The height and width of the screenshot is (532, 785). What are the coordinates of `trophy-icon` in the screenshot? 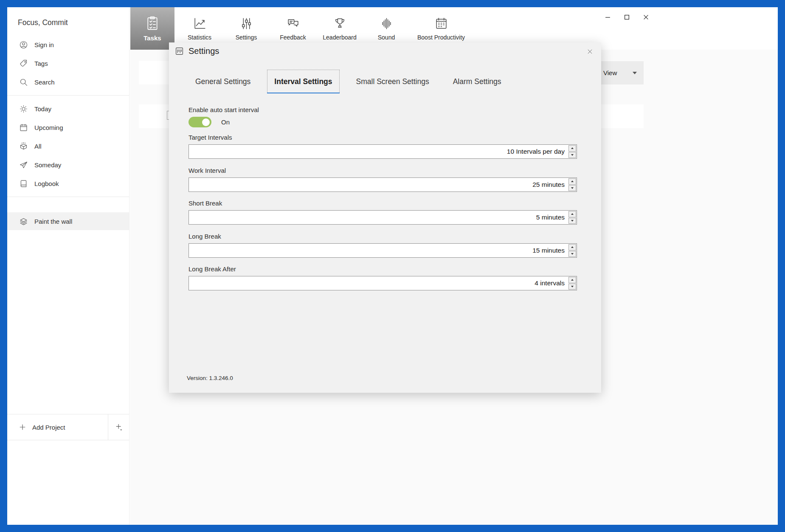 It's located at (340, 24).